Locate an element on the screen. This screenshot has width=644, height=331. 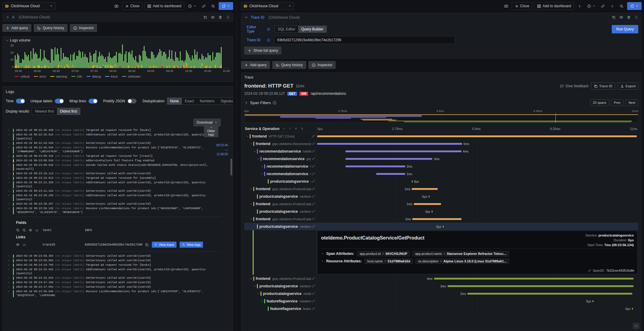
option-newest-first: Newest first is located at coordinates (45, 111).